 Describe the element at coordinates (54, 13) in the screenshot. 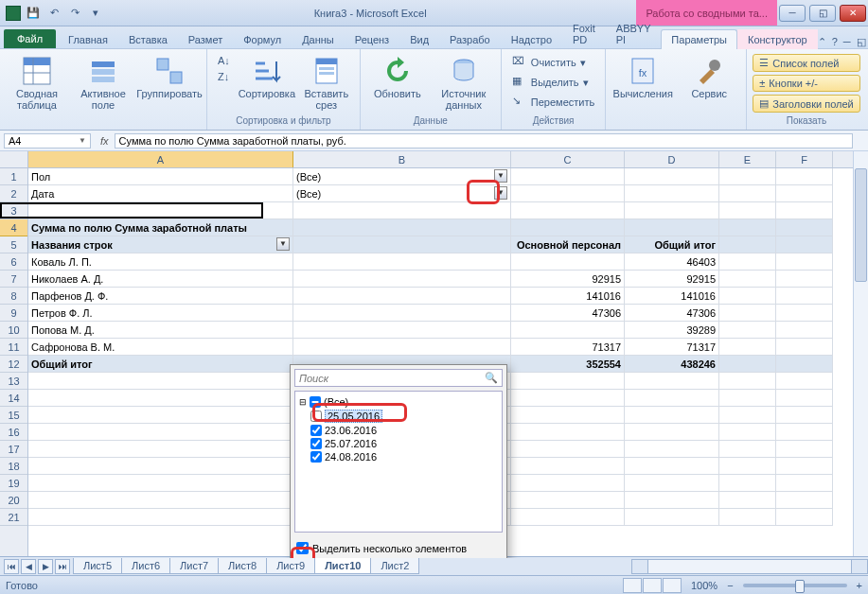

I see `qat-undo-icon: ↶` at that location.